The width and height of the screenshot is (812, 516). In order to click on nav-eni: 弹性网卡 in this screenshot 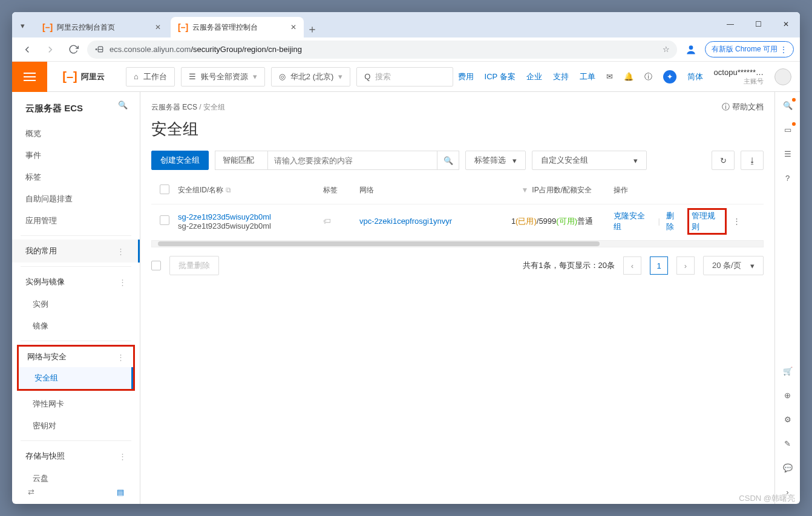, I will do `click(76, 404)`.